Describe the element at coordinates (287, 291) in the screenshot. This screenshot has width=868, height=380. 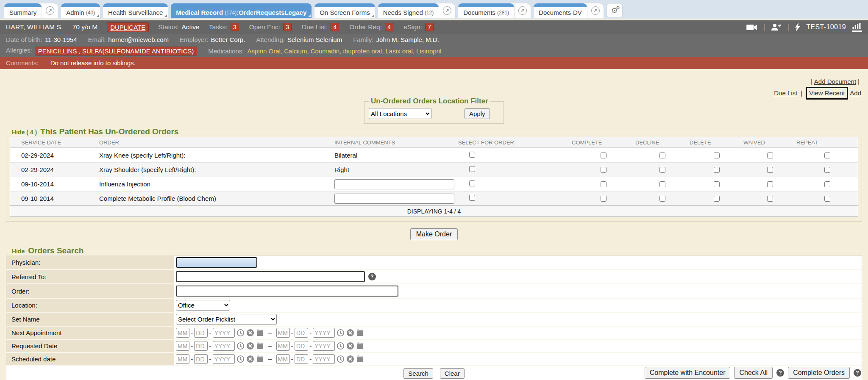
I see `order-input` at that location.